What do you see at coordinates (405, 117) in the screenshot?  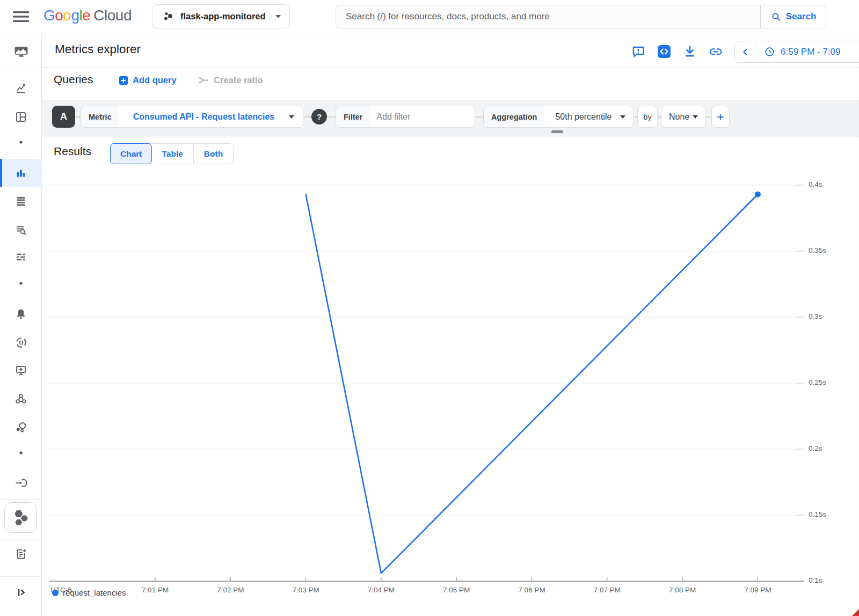 I see `filter-field: Filter` at bounding box center [405, 117].